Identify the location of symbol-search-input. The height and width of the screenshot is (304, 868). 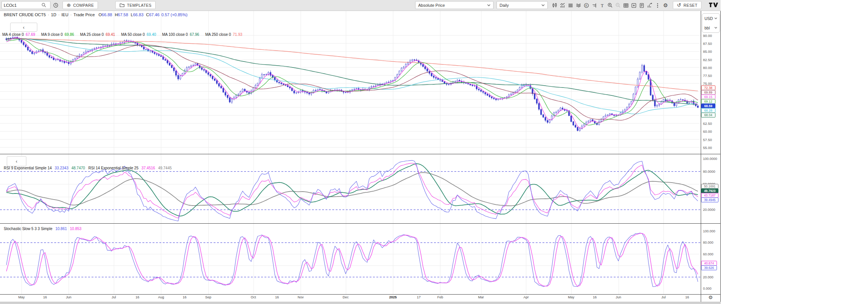
(26, 5).